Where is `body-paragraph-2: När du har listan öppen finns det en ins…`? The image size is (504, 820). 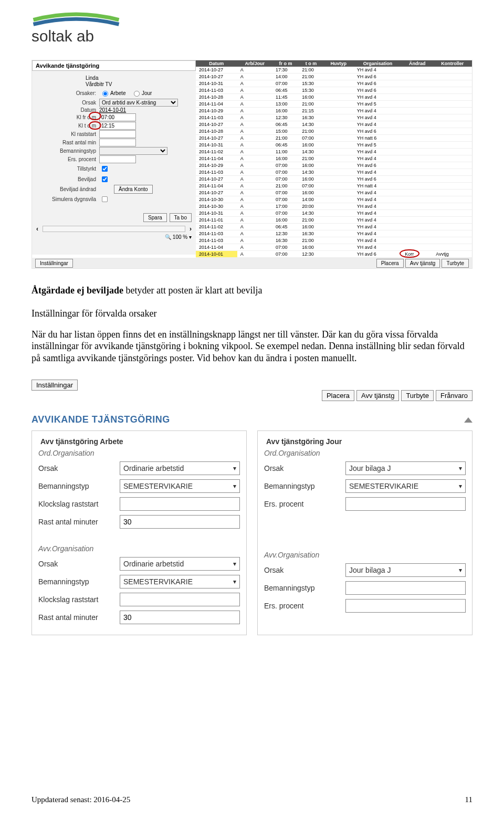
body-paragraph-2: När du har listan öppen finns det en ins… is located at coordinates (252, 346).